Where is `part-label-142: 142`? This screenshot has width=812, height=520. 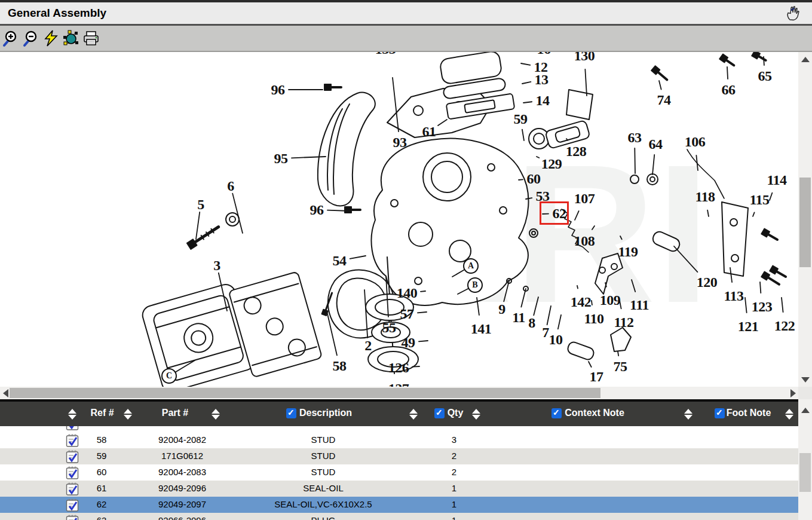
part-label-142: 142 is located at coordinates (581, 302).